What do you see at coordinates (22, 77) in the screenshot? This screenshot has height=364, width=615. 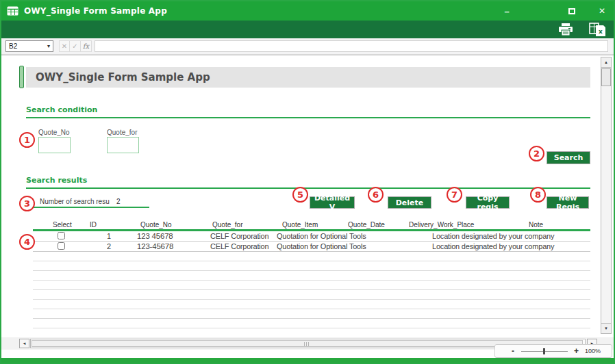 I see `title-accent-bar` at bounding box center [22, 77].